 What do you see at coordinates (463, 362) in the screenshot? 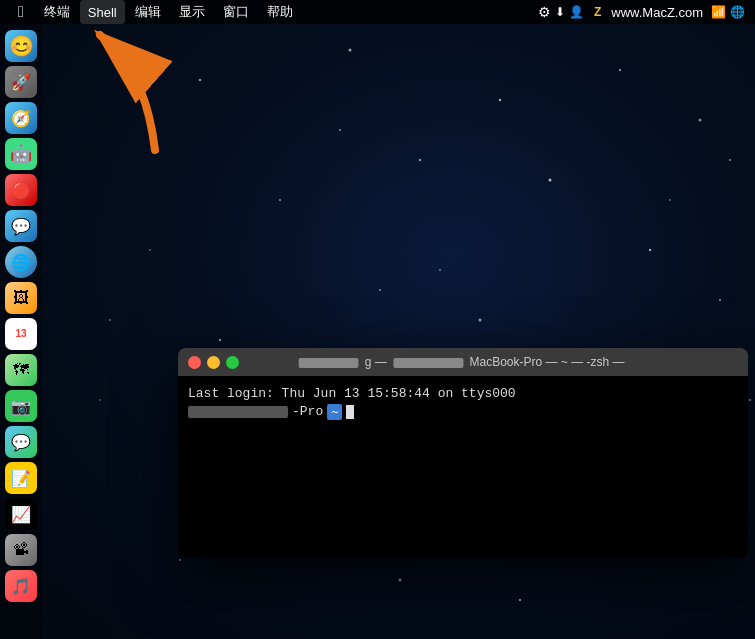
I see `terminal-titlebar: g — MacBook-Pro — ~ — -zsh —` at bounding box center [463, 362].